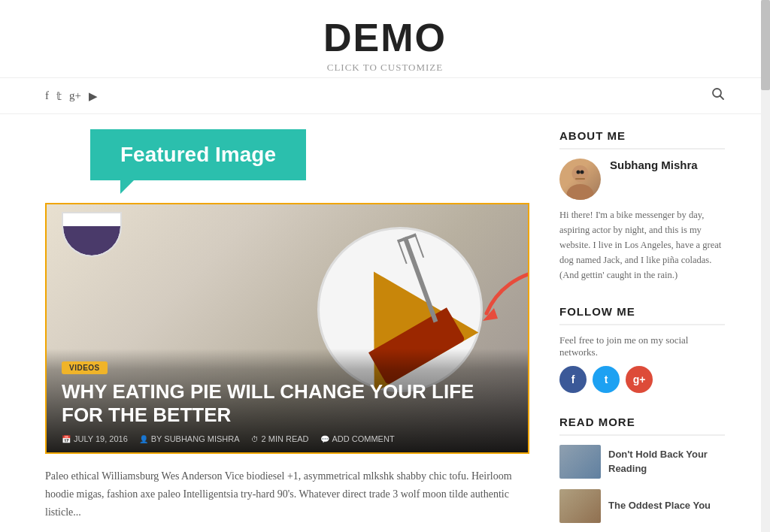 The image size is (770, 532). Describe the element at coordinates (93, 96) in the screenshot. I see `youtube-nav-icon: ▶` at that location.